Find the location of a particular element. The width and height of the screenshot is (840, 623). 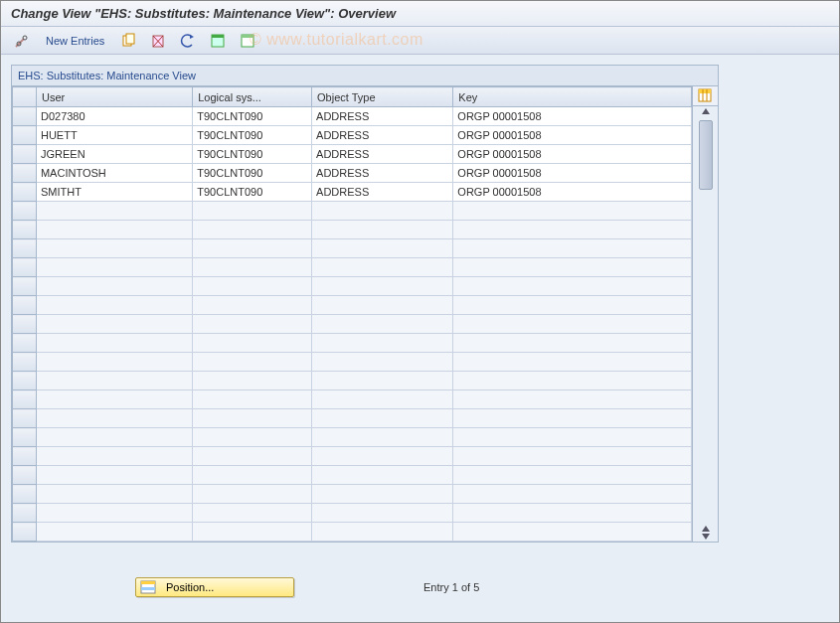

deselect-all-button is located at coordinates (248, 41).